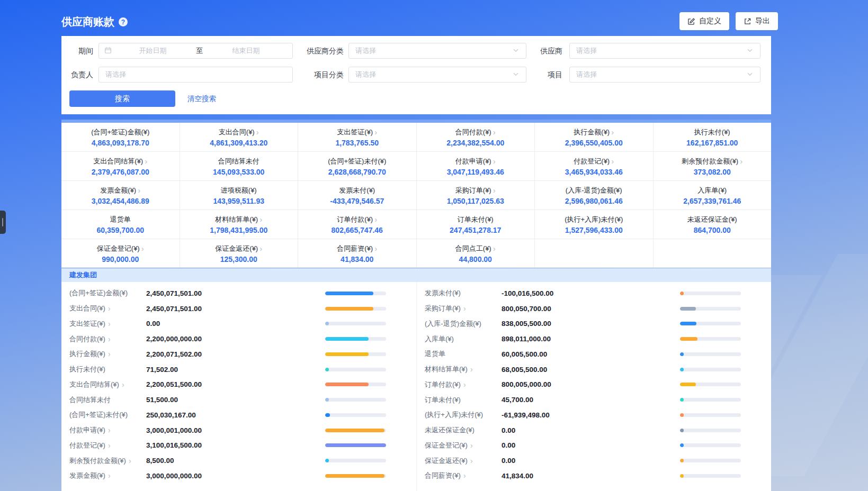  Describe the element at coordinates (122, 98) in the screenshot. I see `search-button: 搜索` at that location.